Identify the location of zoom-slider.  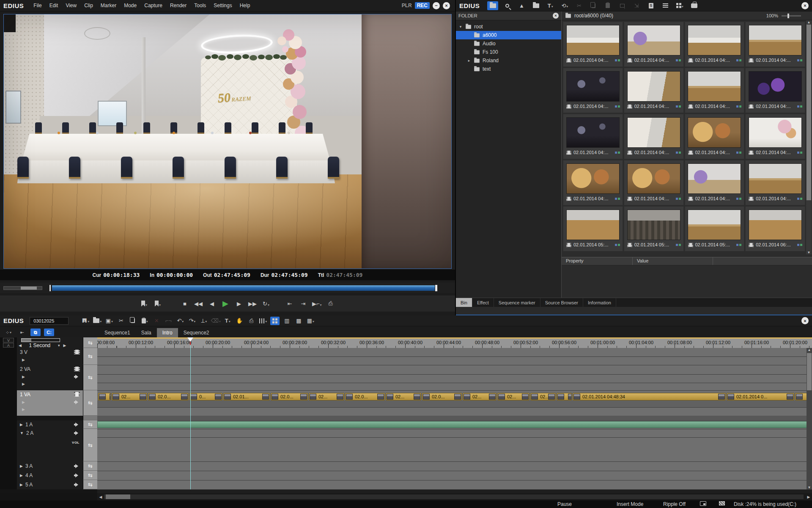
(791, 16).